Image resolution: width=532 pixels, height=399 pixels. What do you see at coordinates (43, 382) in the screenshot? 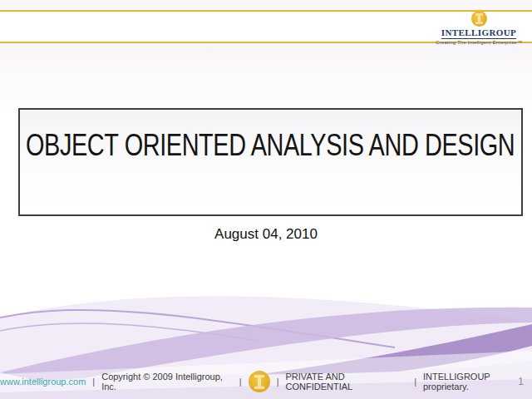
I see `website-link: www.intelligroup.com` at bounding box center [43, 382].